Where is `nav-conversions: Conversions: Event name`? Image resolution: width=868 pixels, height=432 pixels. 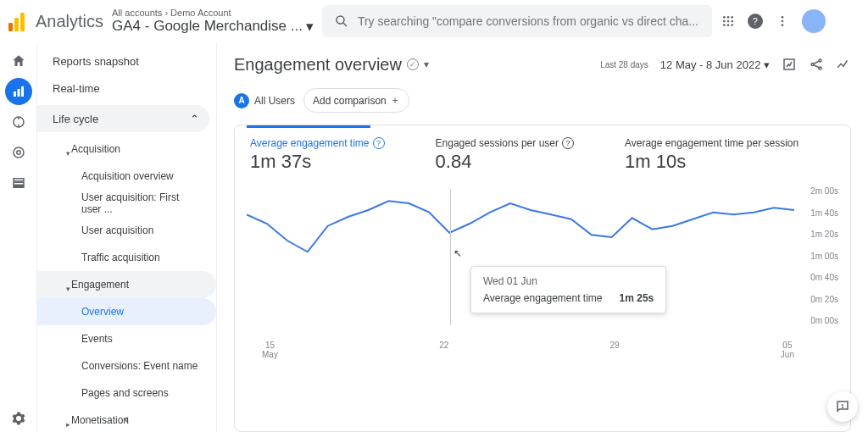
nav-conversions: Conversions: Event name is located at coordinates (127, 366).